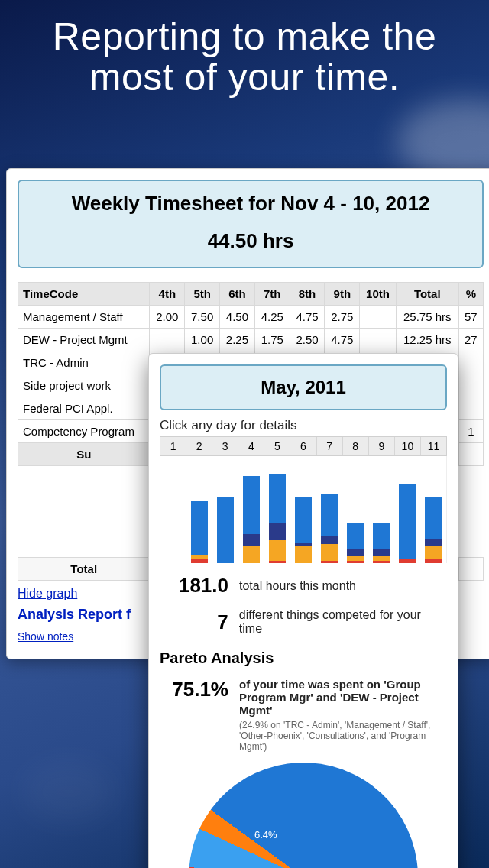 The image size is (489, 868). Describe the element at coordinates (471, 294) in the screenshot. I see `table-header-cell: %` at that location.